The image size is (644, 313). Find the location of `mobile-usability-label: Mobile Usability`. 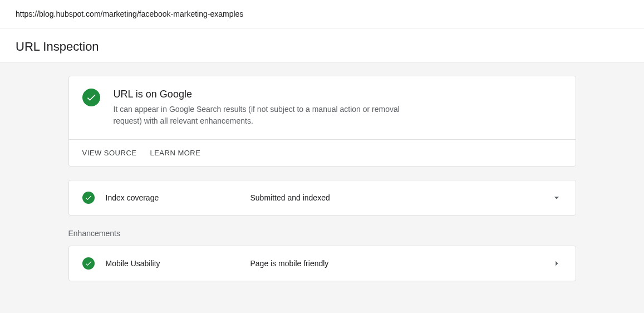

mobile-usability-label: Mobile Usability is located at coordinates (173, 263).